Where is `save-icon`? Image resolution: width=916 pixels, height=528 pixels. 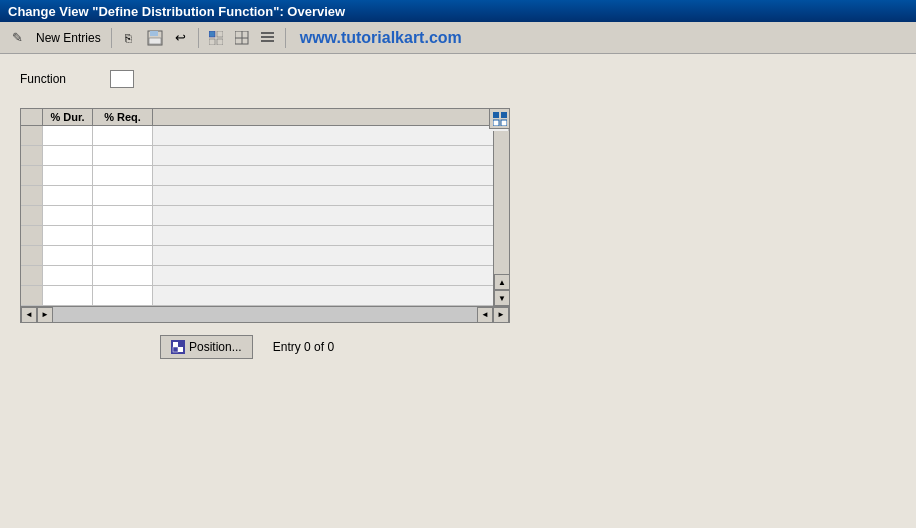 save-icon is located at coordinates (155, 38).